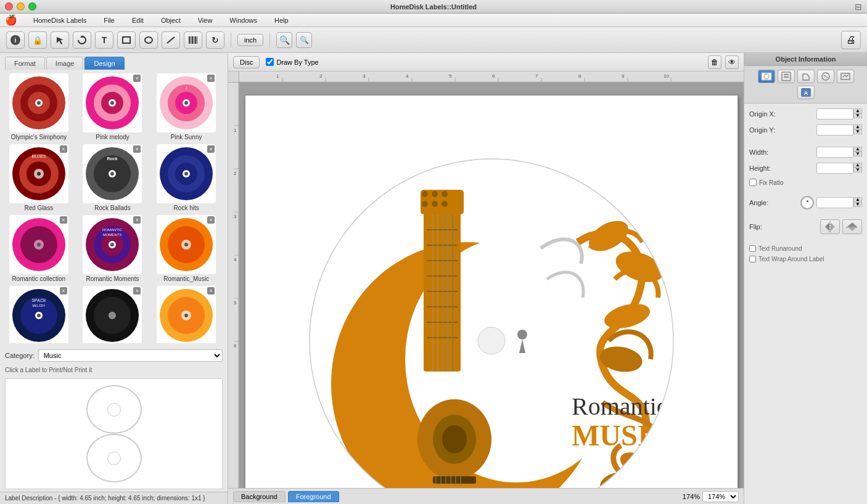 Image resolution: width=867 pixels, height=504 pixels. What do you see at coordinates (39, 314) in the screenshot?
I see `design-thumb-10: × SPACE MELODY` at bounding box center [39, 314].